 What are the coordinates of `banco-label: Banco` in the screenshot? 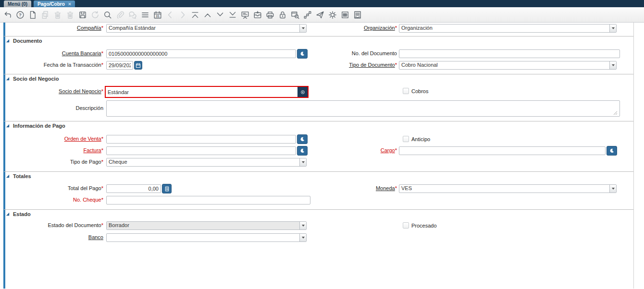 It's located at (52, 237).